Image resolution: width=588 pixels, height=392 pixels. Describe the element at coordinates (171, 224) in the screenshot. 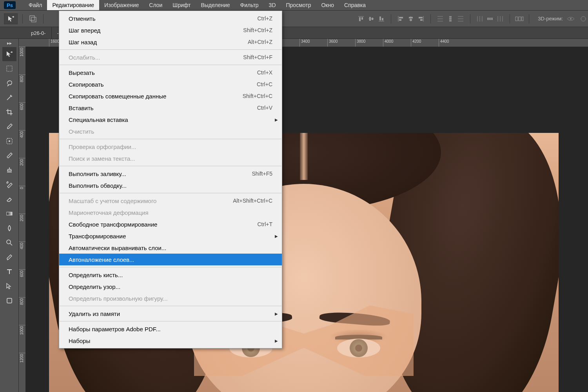

I see `menu-item: Свободное трансформированиеCtrl+T` at that location.